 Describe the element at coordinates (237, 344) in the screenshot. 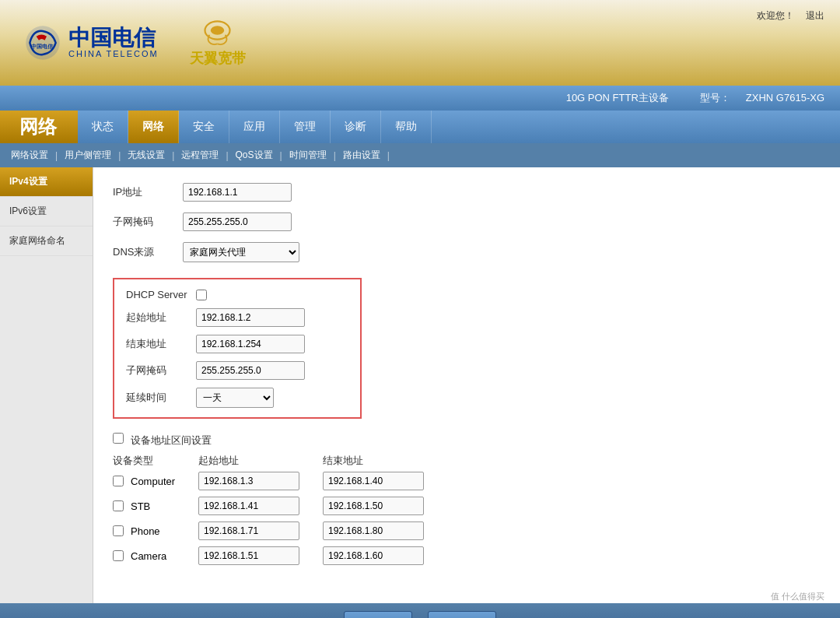

I see `dhcp-end-row: 结束地址` at that location.